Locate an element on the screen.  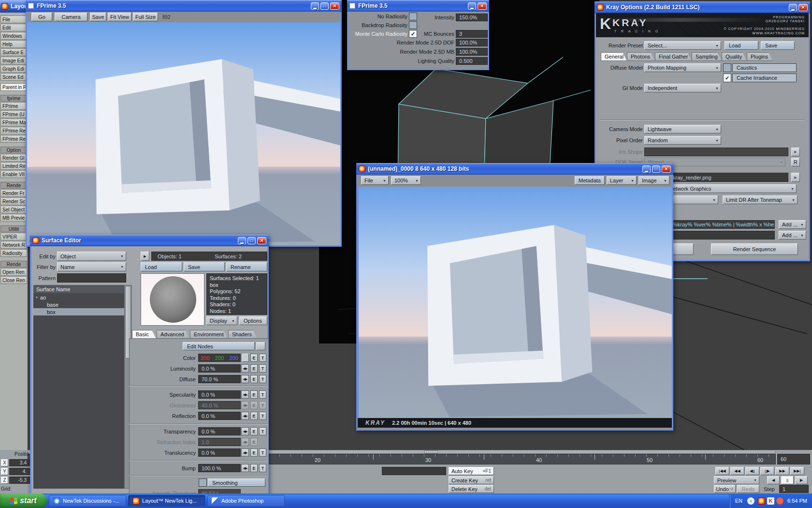
luminosity-field: 0.0 % is located at coordinates (219, 369).